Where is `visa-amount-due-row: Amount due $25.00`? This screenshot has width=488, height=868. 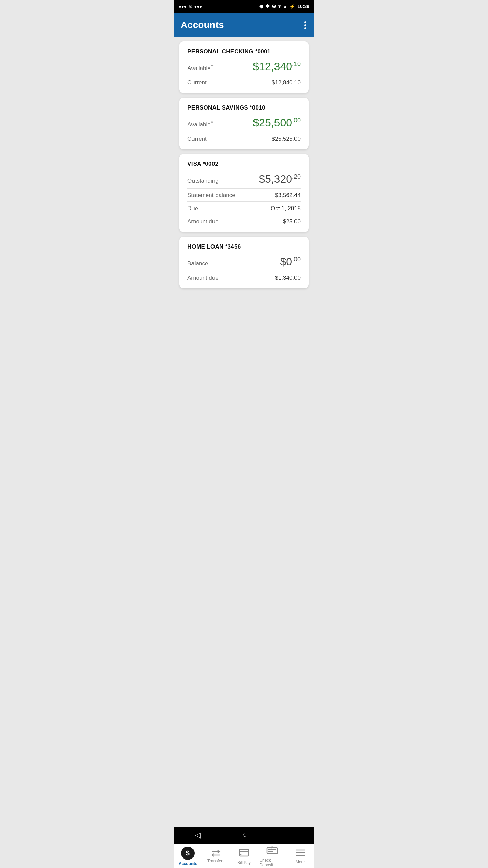 visa-amount-due-row: Amount due $25.00 is located at coordinates (244, 222).